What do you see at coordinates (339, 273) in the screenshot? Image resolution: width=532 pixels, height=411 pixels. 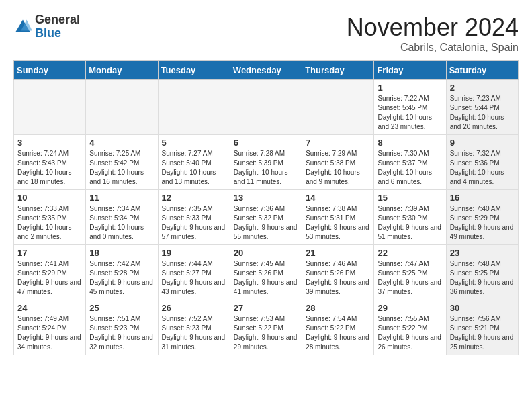 I see `calendar-day-21: 21Sunrise: 7:46 AM Sunset: 5:26 PM Dayli…` at bounding box center [339, 273].